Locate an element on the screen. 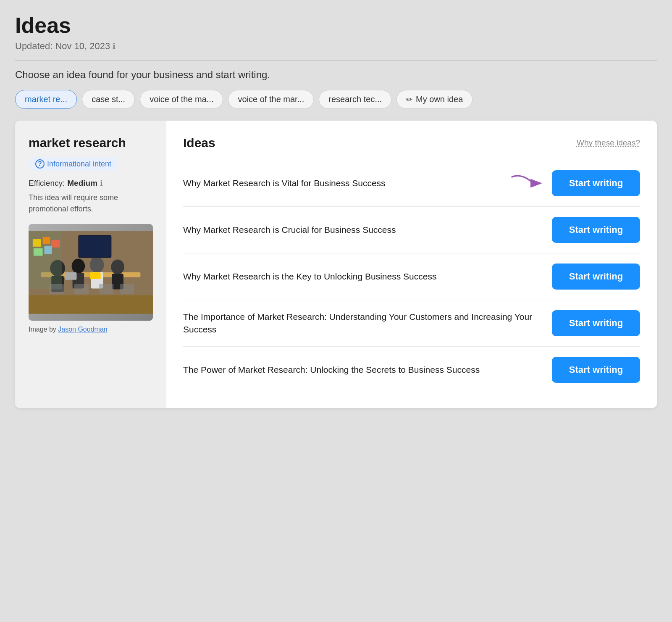  idea-row-2: Why Market Research is Crucial for Busin… is located at coordinates (412, 230).